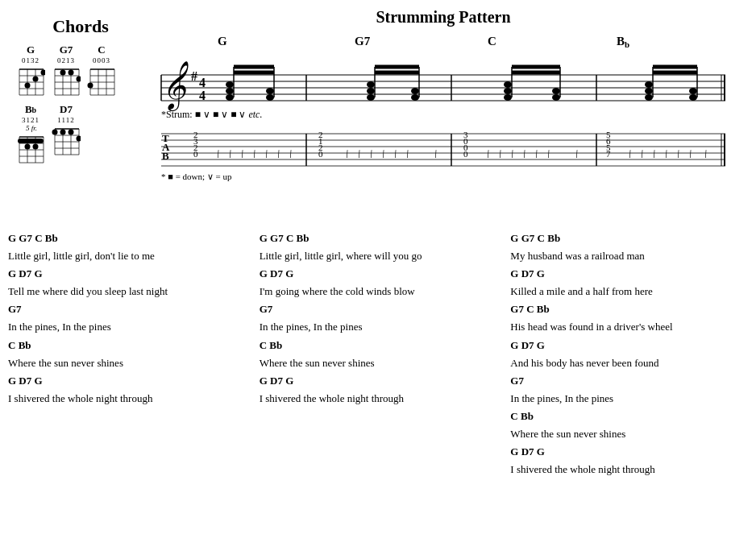  Describe the element at coordinates (379, 292) in the screenshot. I see `verse-2-lyrics-2: I'm going where the cold winds blow` at that location.